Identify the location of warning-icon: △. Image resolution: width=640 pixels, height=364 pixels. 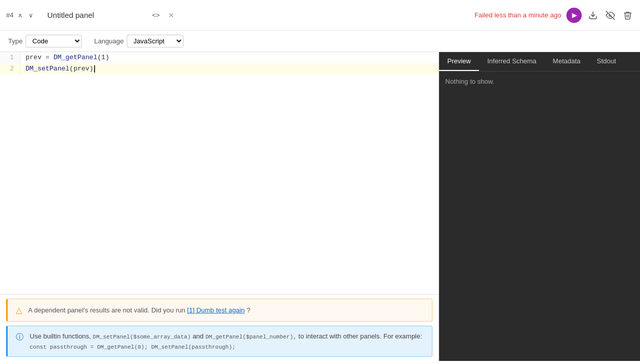
(19, 310).